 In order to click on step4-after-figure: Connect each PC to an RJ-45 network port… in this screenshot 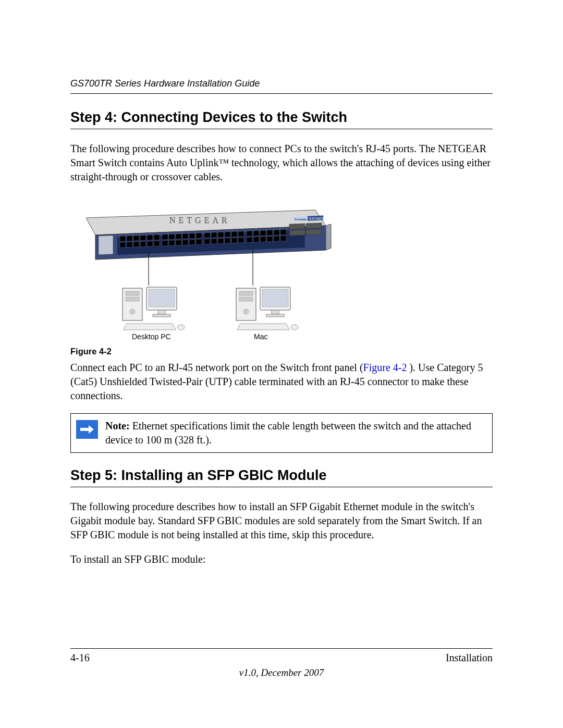, I will do `click(282, 381)`.